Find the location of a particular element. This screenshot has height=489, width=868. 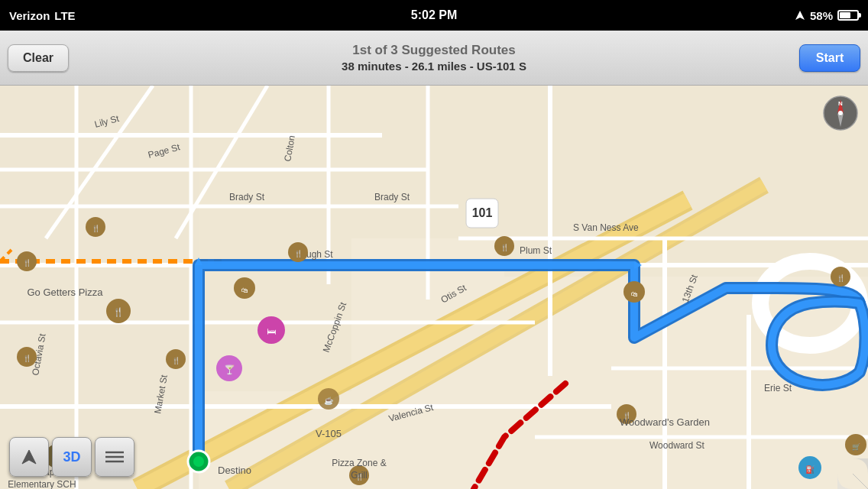

page-curl is located at coordinates (853, 474).